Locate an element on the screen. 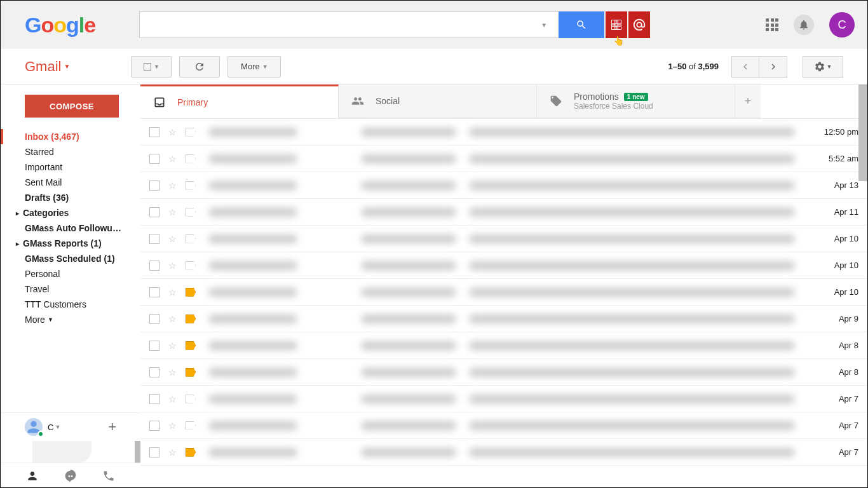 This screenshot has height=488, width=868. sidebar-item-9: Personal is located at coordinates (71, 274).